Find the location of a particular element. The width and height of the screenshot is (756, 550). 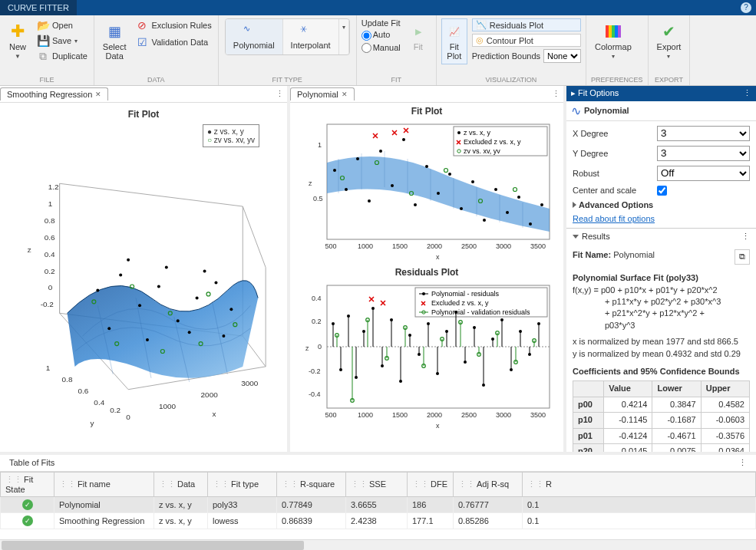

fit-plot-button: 📈 Fit Plot is located at coordinates (454, 41).